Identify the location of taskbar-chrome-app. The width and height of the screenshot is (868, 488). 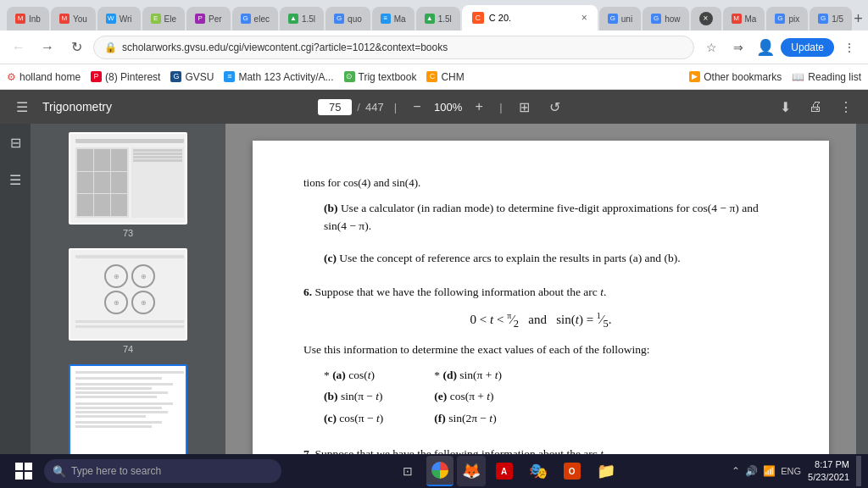
(440, 471).